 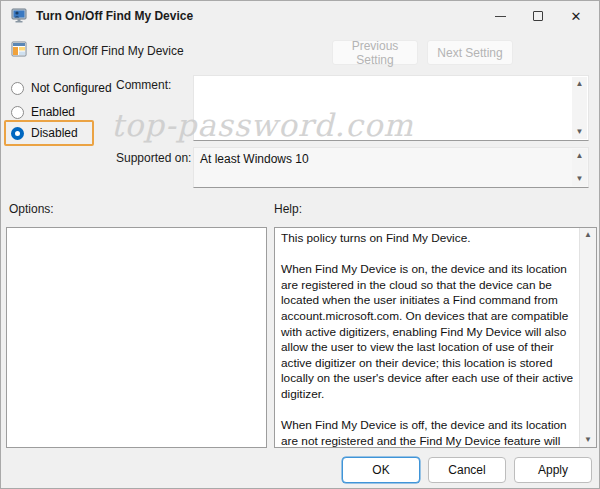 What do you see at coordinates (375, 52) in the screenshot?
I see `previous-setting-button: Previous Setting` at bounding box center [375, 52].